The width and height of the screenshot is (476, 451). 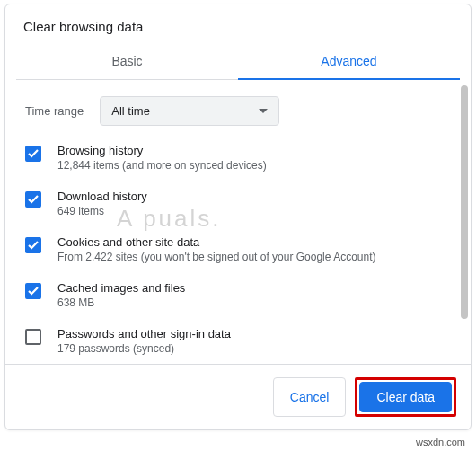 I want to click on item-sub: 638 MB, so click(x=121, y=303).